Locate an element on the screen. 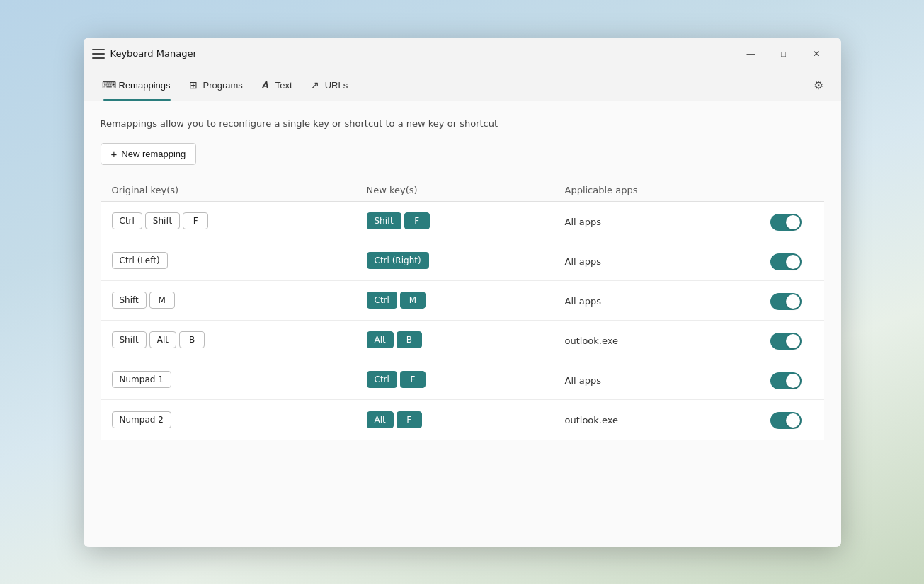 This screenshot has height=584, width=924. row6-new-keys: Alt F is located at coordinates (466, 420).